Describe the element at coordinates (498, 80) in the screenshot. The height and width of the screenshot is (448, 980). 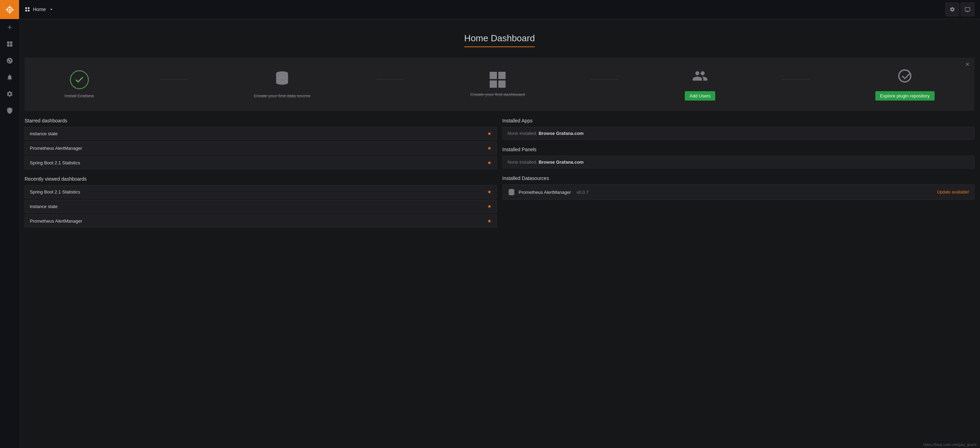
I see `dashboard-step-icon` at that location.